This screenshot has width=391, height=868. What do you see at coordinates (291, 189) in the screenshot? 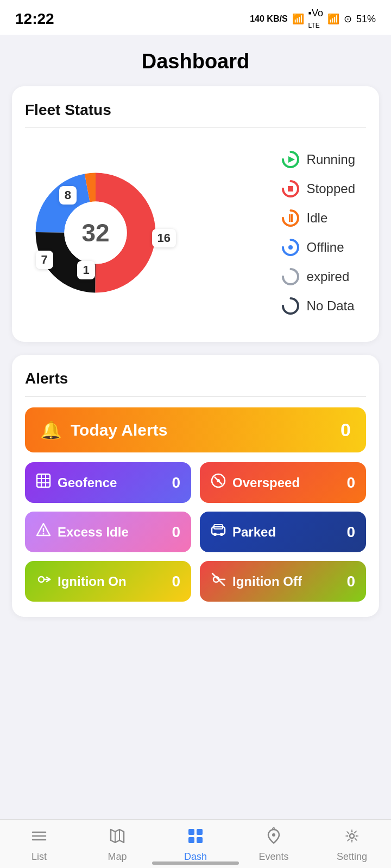
I see `stopped-icon` at bounding box center [291, 189].